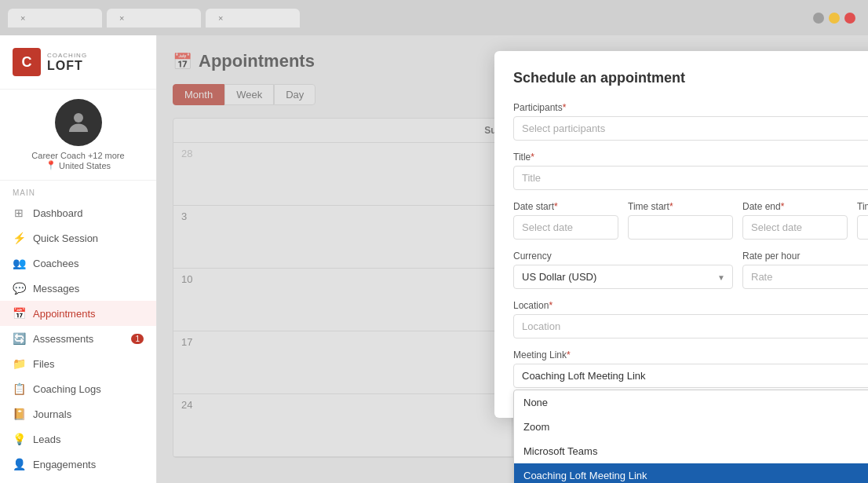  I want to click on date-end-group: Date end*, so click(795, 220).